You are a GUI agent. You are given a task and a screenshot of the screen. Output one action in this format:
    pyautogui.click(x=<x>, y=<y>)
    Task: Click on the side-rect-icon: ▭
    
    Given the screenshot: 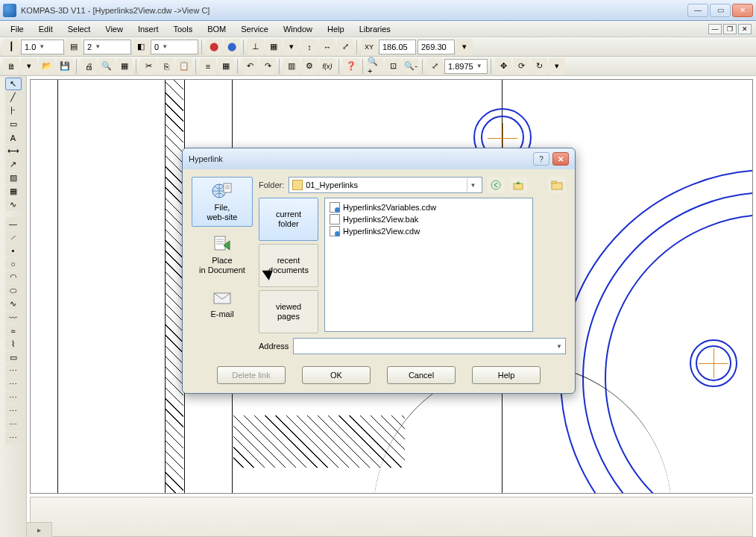 What is the action you would take?
    pyautogui.click(x=13, y=124)
    